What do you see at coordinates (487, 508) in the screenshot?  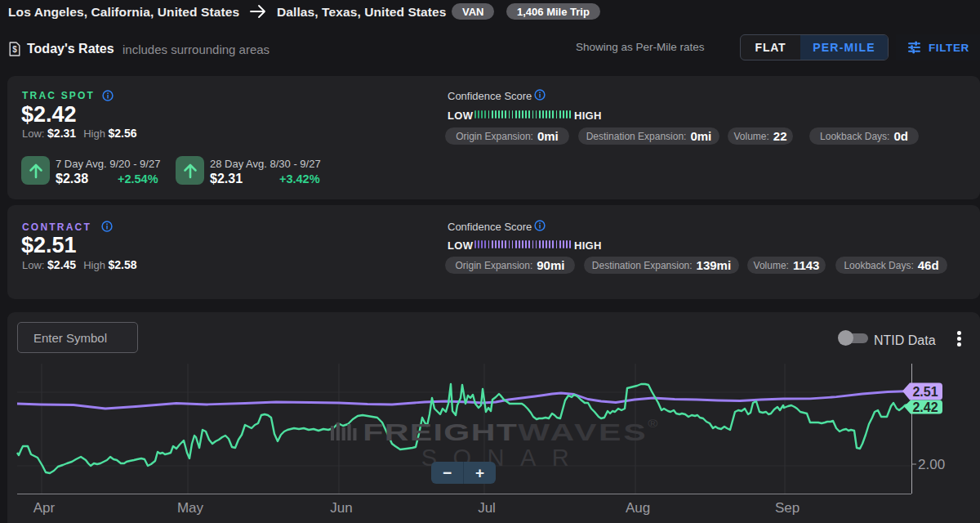 I see `svg-text: Jul` at bounding box center [487, 508].